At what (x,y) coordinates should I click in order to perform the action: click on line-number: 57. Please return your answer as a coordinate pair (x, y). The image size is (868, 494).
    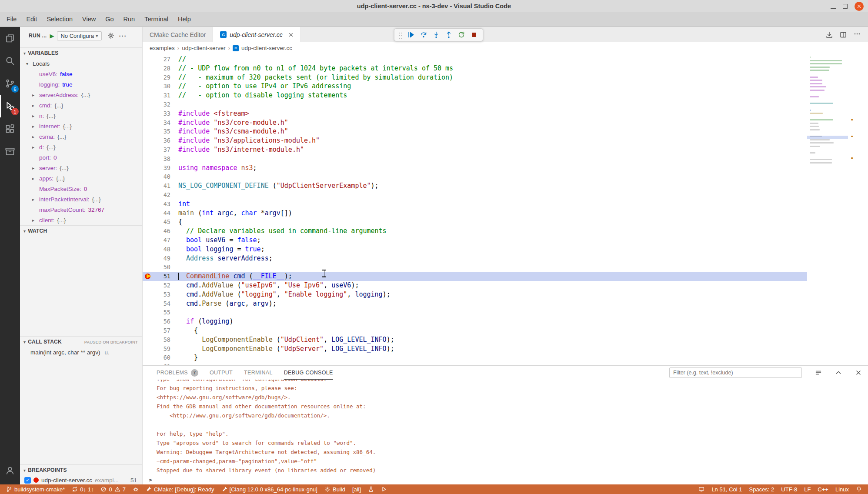
    Looking at the image, I should click on (163, 330).